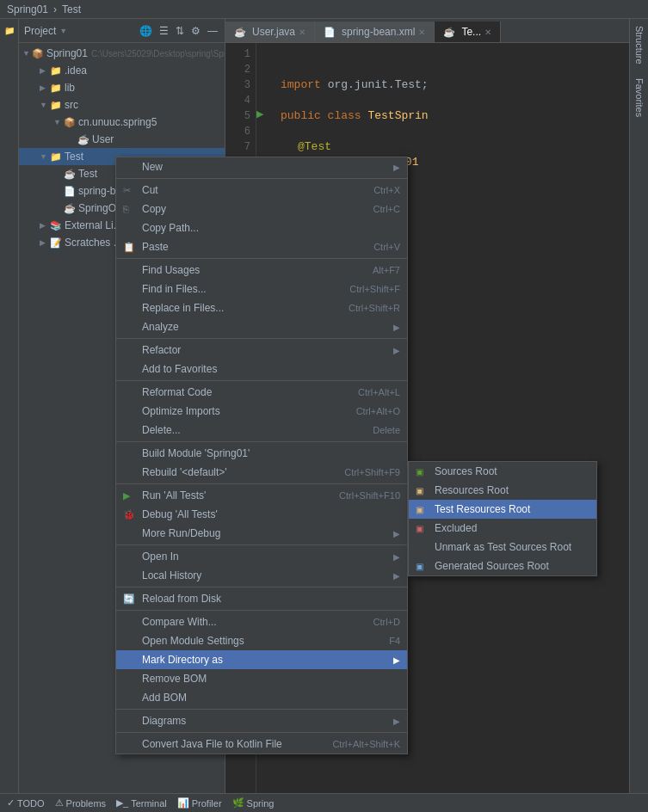 This screenshot has width=648, height=812. I want to click on menu-cut: ✂ Cut Ctrl+X, so click(262, 190).